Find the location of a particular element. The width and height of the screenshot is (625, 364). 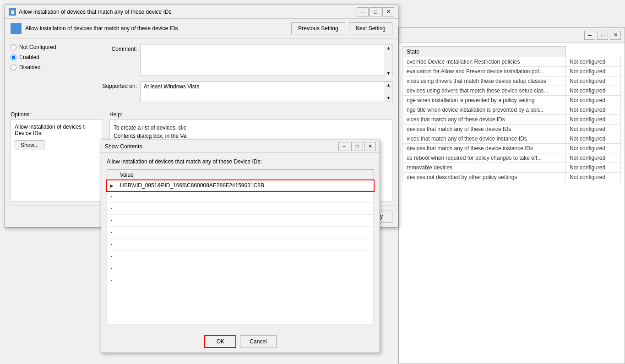

supported-scrollbar: ▲ ▼ is located at coordinates (388, 92).